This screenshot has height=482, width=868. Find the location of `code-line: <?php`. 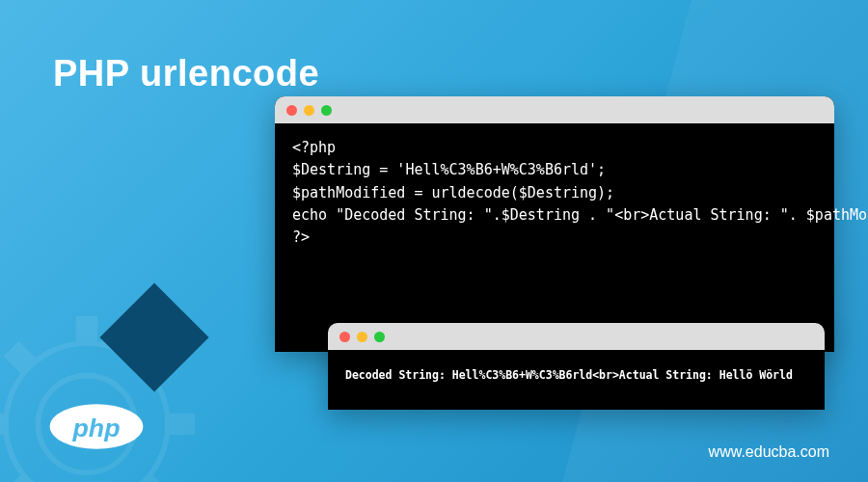

code-line: <?php is located at coordinates (314, 147).